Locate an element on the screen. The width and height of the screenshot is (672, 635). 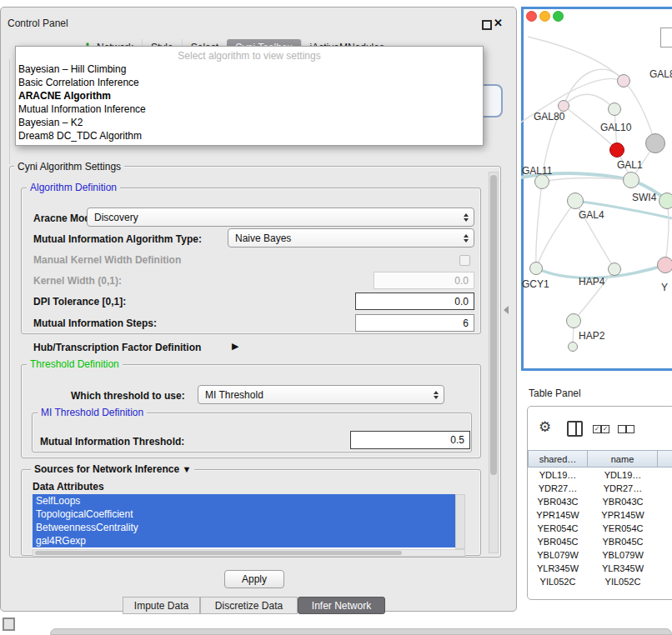
hub-section-label: Hub/Transcription Factor Definition is located at coordinates (117, 348).